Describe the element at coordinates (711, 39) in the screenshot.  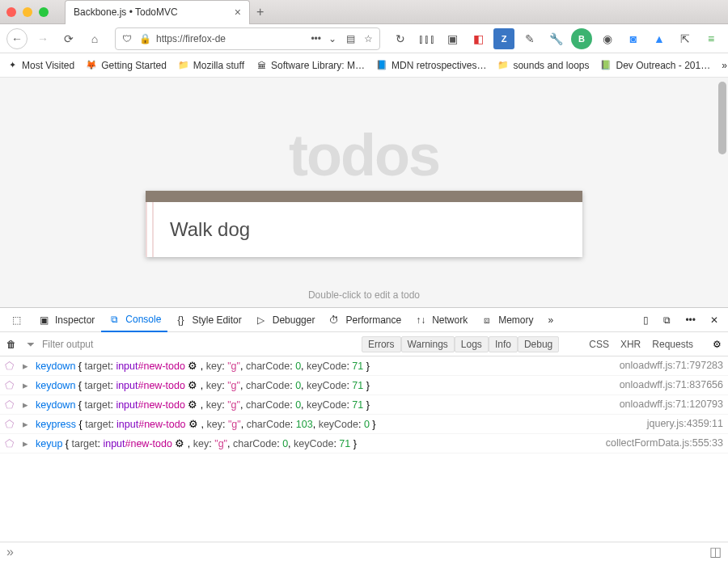
I see `menu-icon: ≡` at that location.